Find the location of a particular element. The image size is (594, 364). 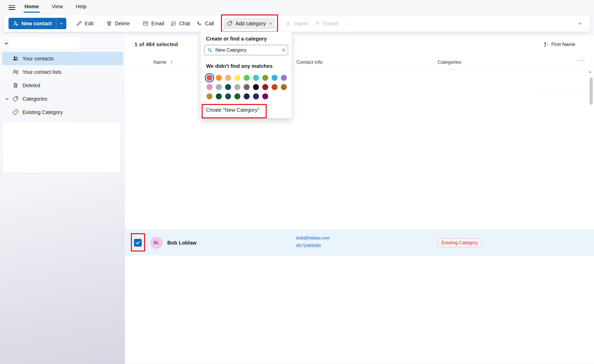

column-header-contact-info: Contact info is located at coordinates (309, 62).